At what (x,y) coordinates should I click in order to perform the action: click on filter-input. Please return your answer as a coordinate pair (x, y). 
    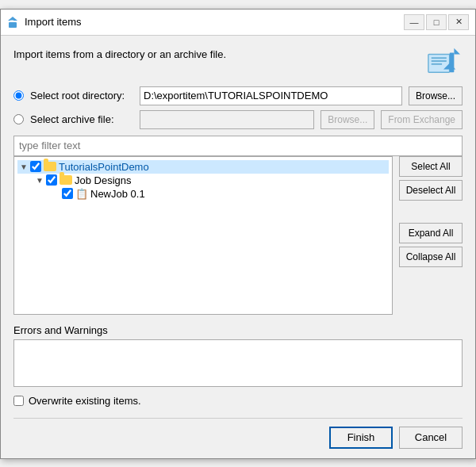
    Looking at the image, I should click on (238, 146).